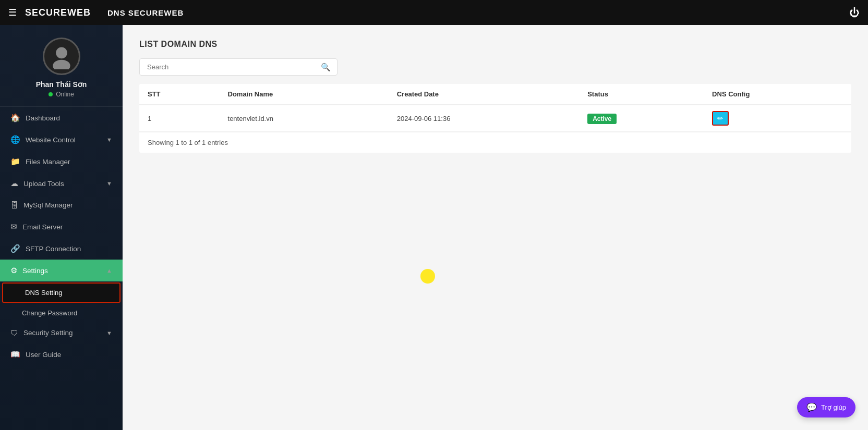  I want to click on sidebar-subitem-change-password: Change Password, so click(62, 313).